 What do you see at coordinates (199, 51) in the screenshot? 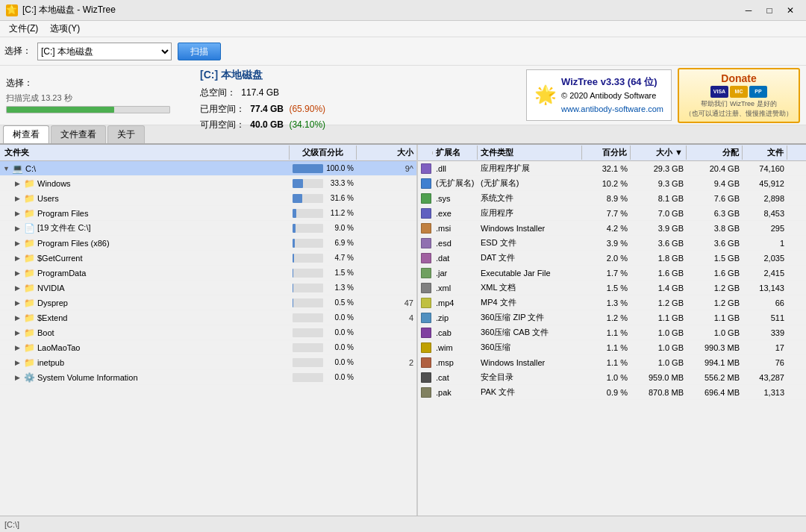
I see `scan-button: 扫描` at bounding box center [199, 51].